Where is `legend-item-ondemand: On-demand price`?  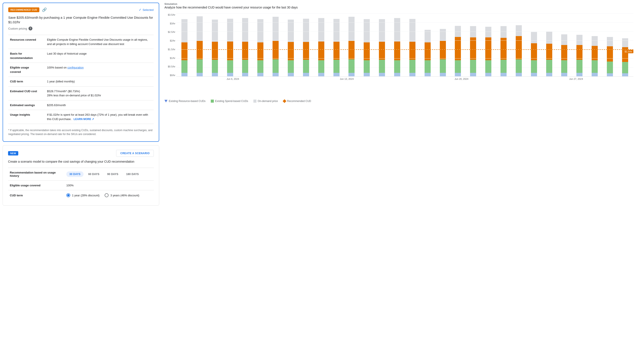
legend-item-ondemand: On-demand price is located at coordinates (266, 101).